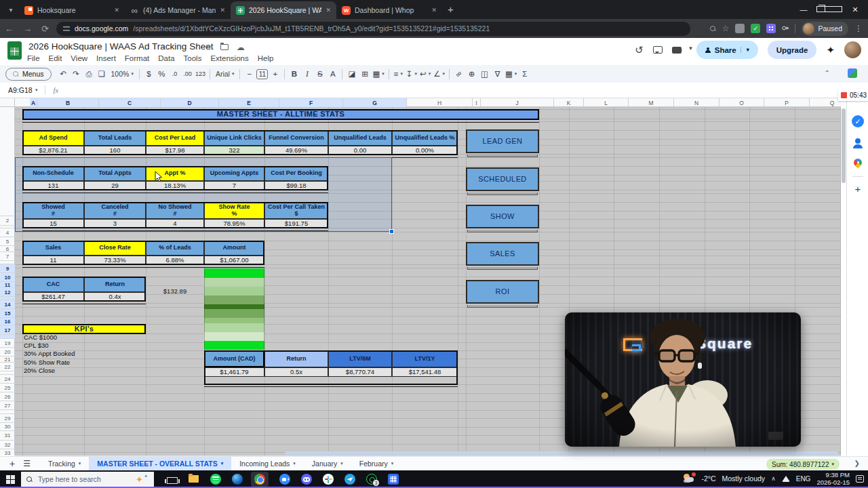 This screenshot has height=488, width=868. I want to click on 22: 22, so click(7, 367).